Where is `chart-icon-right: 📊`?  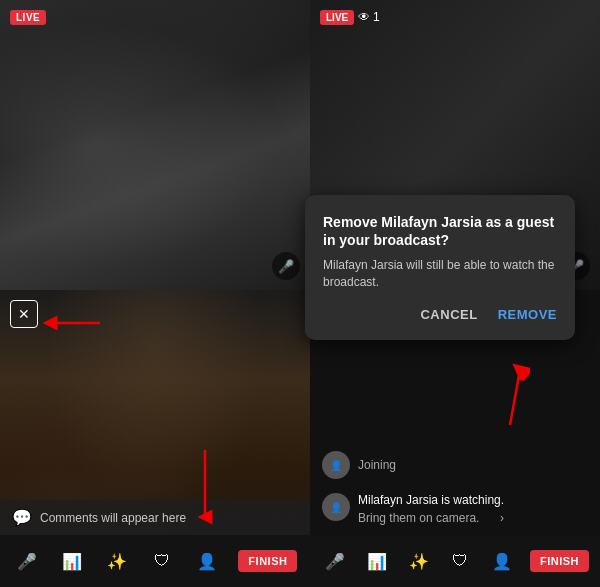
chart-icon-right: 📊 is located at coordinates (377, 561).